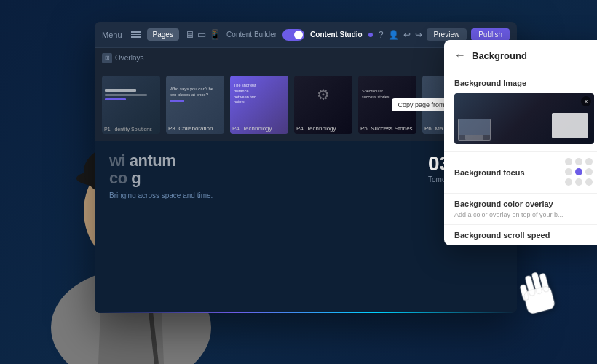 Image resolution: width=597 pixels, height=364 pixels. Describe the element at coordinates (444, 35) in the screenshot. I see `toolbar-right: ? 👤 ↩ ↪ Preview Publish` at that location.